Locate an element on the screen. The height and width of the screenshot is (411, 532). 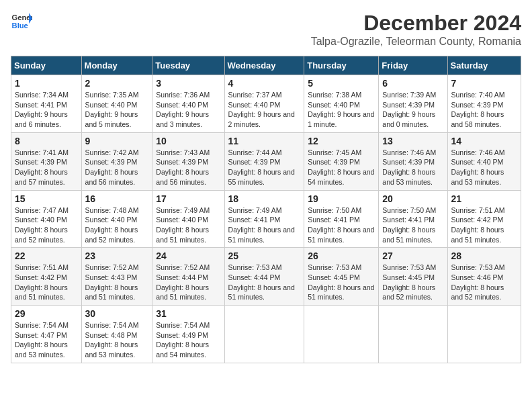
day-info: Sunrise: 7:54 AMSunset: 4:48 PMDaylight:… is located at coordinates (117, 340).